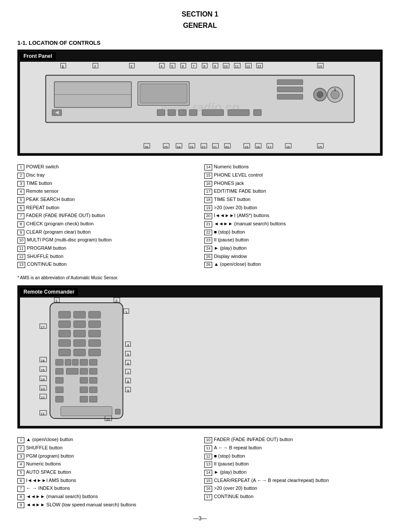 Image resolution: width=400 pixels, height=532 pixels. I want to click on front-panel-note: * AMS is an abbreviation of Automatic Mu…, so click(200, 278).